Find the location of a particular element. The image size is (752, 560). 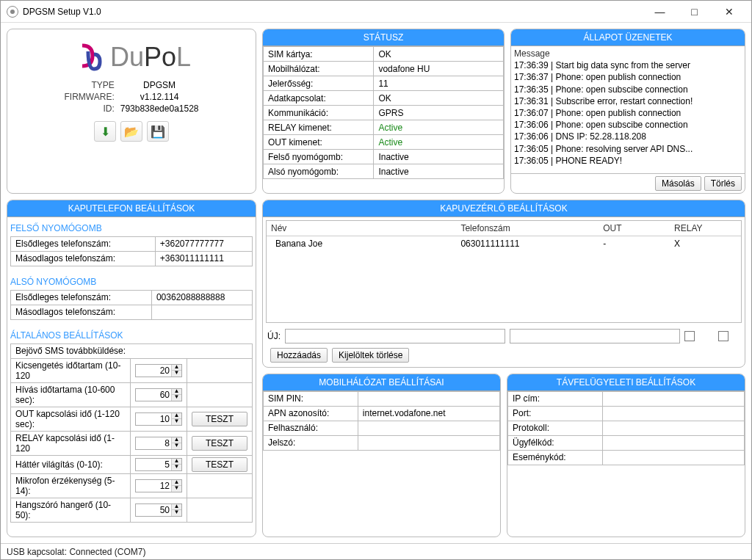

status-header: STÁTUSZ is located at coordinates (383, 38).